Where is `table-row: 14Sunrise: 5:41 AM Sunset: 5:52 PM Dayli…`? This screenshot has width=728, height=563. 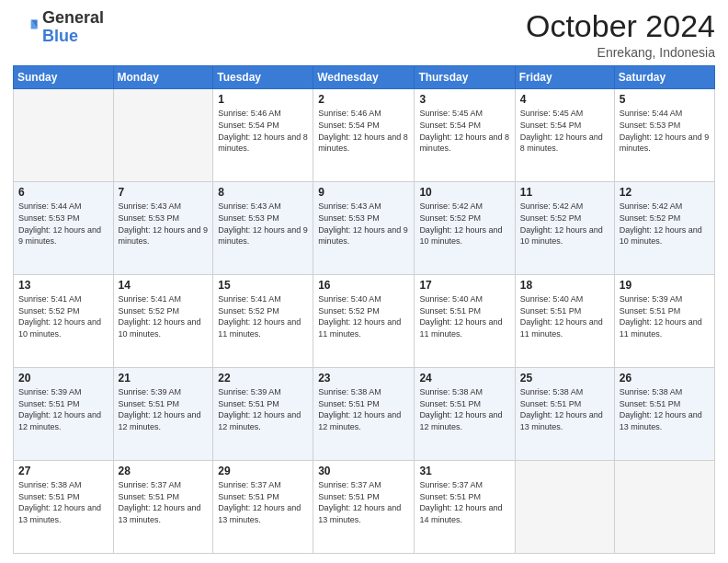
table-row: 14Sunrise: 5:41 AM Sunset: 5:52 PM Dayli… is located at coordinates (164, 322).